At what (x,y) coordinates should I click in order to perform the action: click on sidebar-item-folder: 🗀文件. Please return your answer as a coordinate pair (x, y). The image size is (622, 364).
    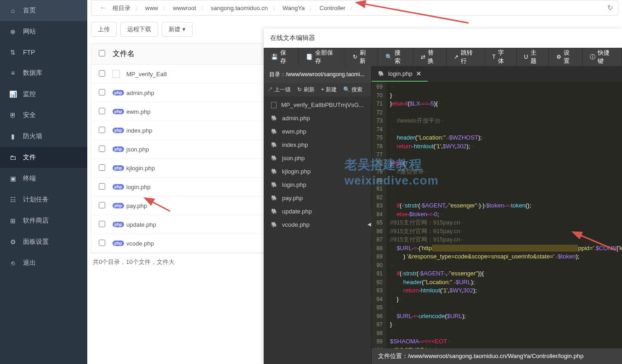
    Looking at the image, I should click on (44, 157).